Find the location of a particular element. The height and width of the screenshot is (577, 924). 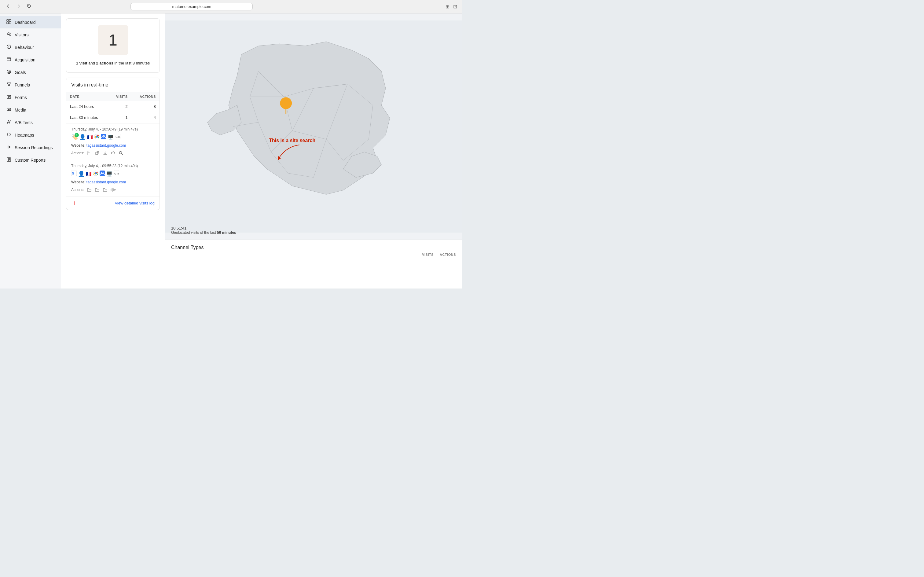

visit-time: Thursday, July 4, - 09:55:23 (12 min 49s… is located at coordinates (113, 166).